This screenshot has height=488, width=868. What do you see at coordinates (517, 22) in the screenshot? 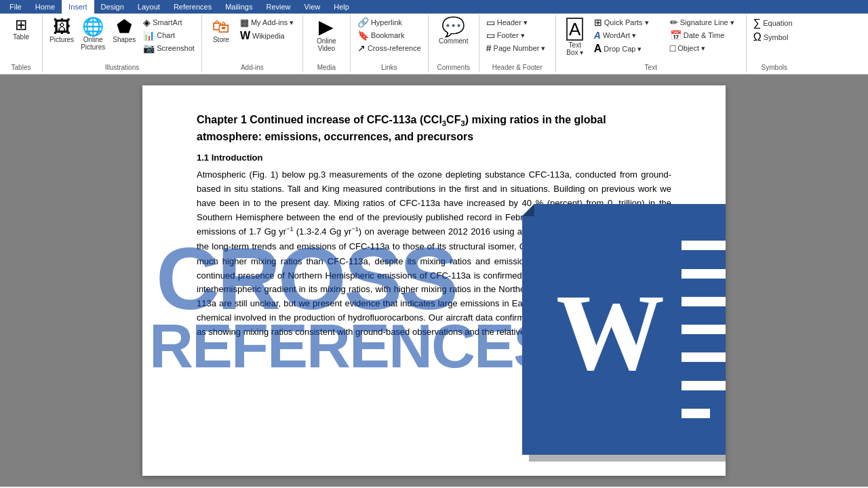
I see `header-button: ▭ Header ▾` at bounding box center [517, 22].